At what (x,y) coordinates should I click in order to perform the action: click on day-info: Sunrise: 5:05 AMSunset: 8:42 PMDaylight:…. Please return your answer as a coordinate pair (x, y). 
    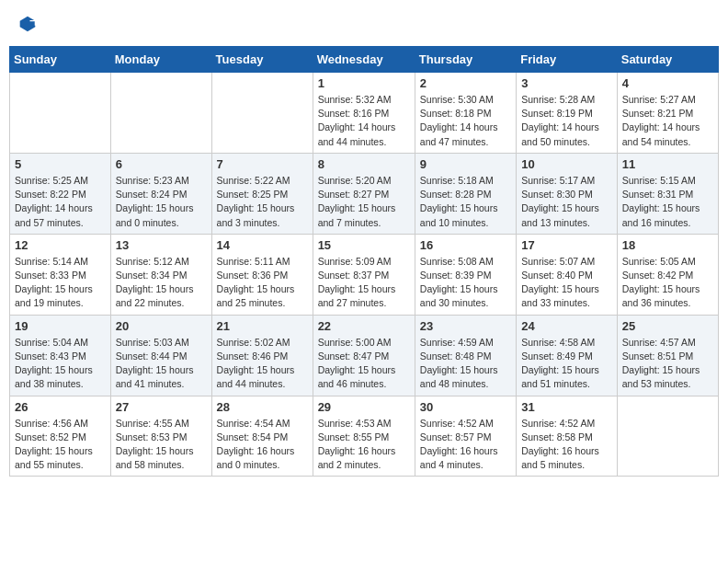
    Looking at the image, I should click on (667, 283).